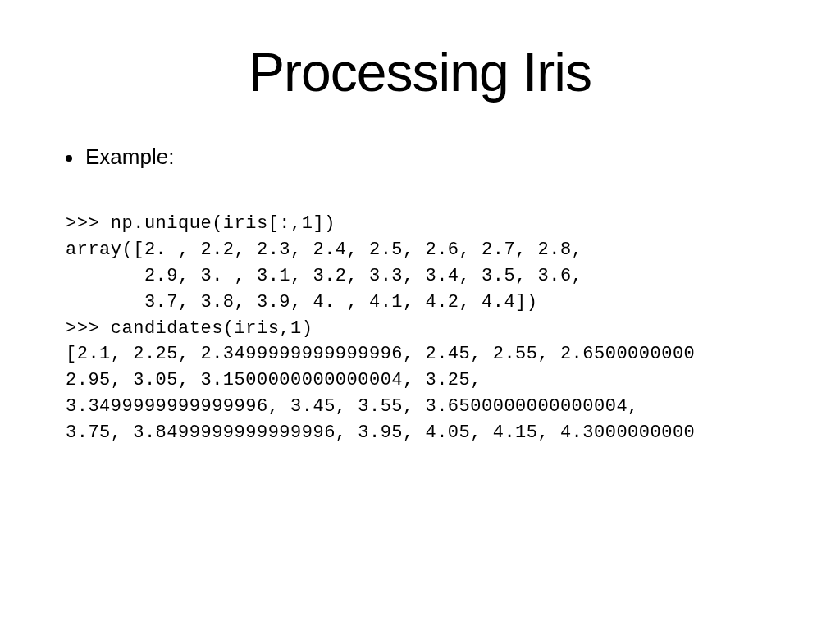 The height and width of the screenshot is (630, 840). I want to click on slide-title: Processing Iris, so click(420, 72).